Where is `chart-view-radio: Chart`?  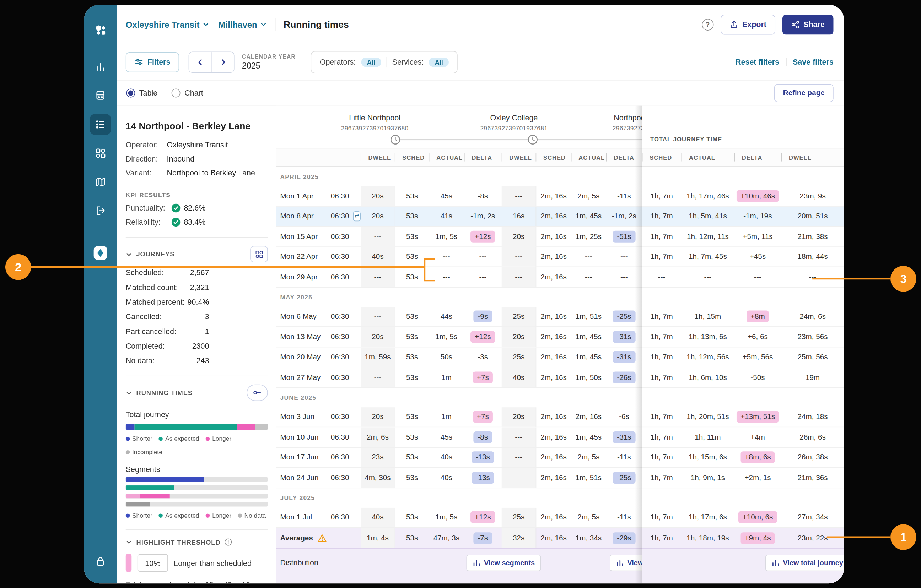 chart-view-radio: Chart is located at coordinates (187, 93).